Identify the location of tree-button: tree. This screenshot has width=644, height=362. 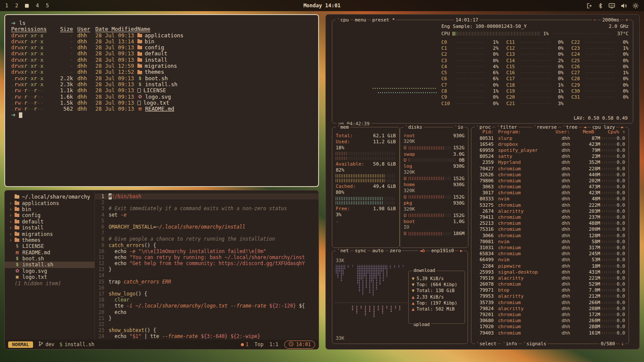
(570, 127).